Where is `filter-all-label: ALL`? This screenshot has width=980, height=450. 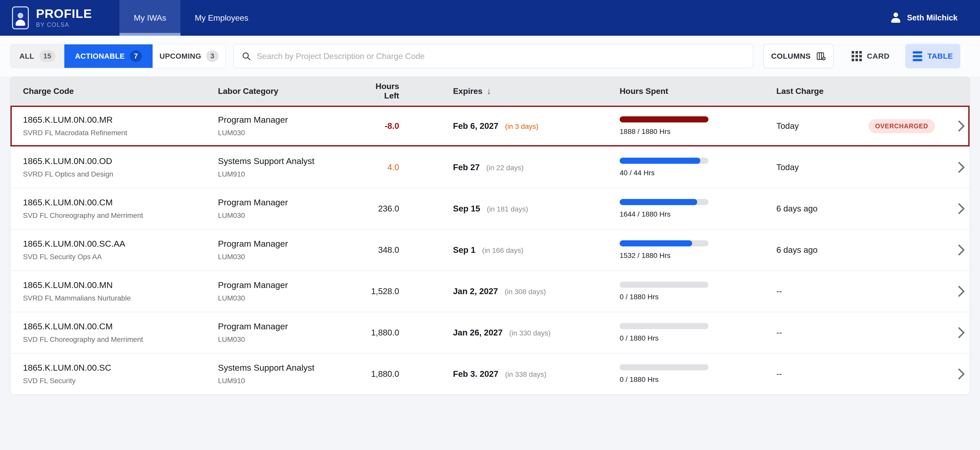 filter-all-label: ALL is located at coordinates (27, 56).